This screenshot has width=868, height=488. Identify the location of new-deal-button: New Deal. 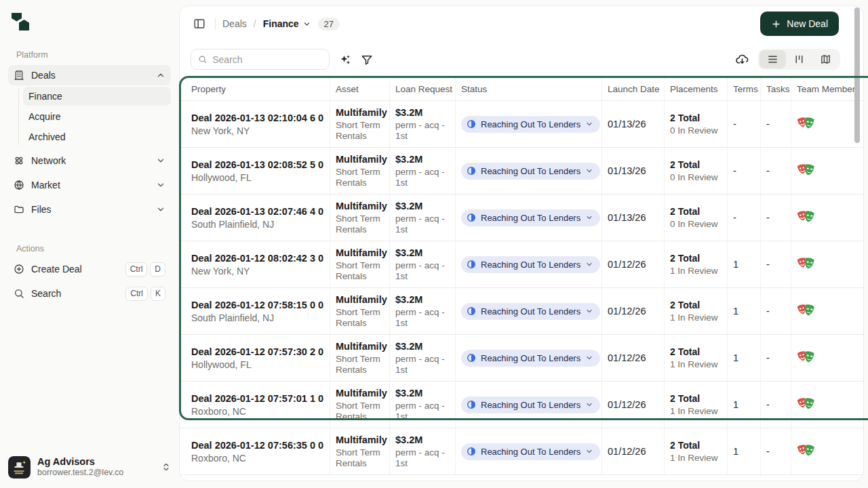
(800, 24).